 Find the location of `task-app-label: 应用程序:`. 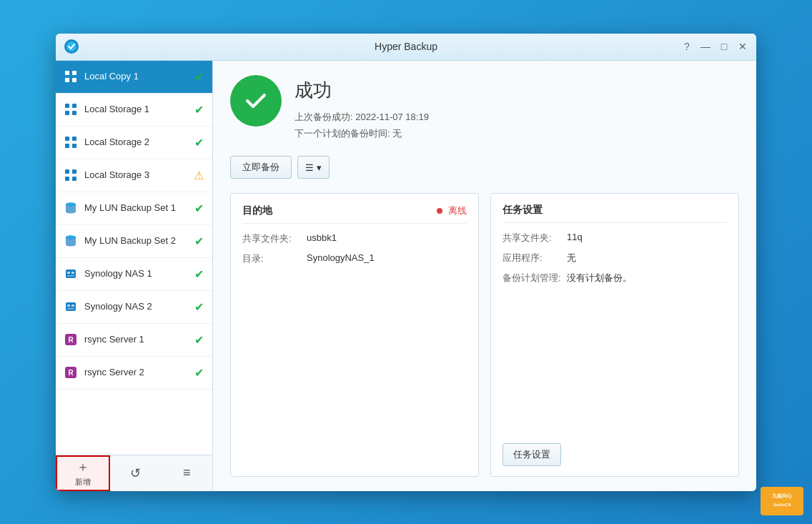

task-app-label: 应用程序: is located at coordinates (535, 258).